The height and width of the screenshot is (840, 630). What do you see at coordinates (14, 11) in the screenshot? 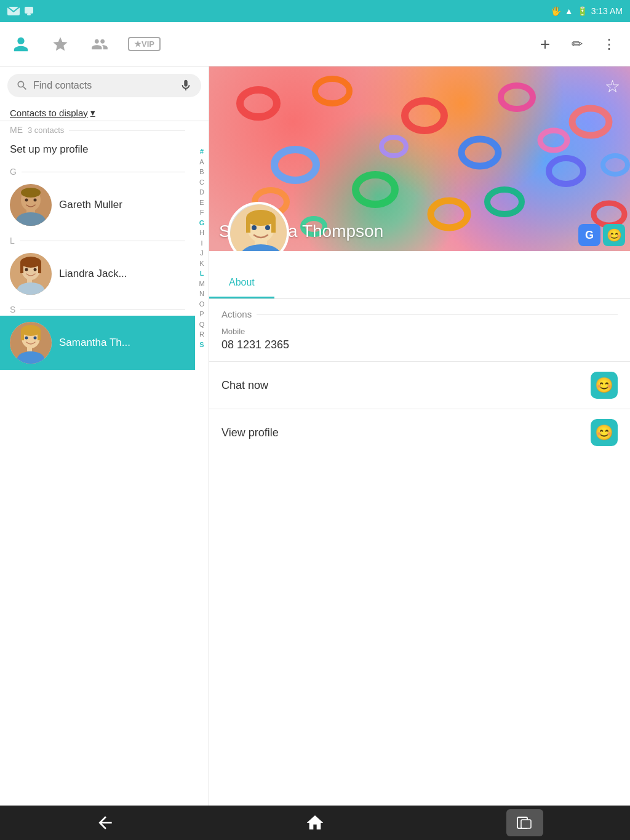
I see `mail-icon` at bounding box center [14, 11].